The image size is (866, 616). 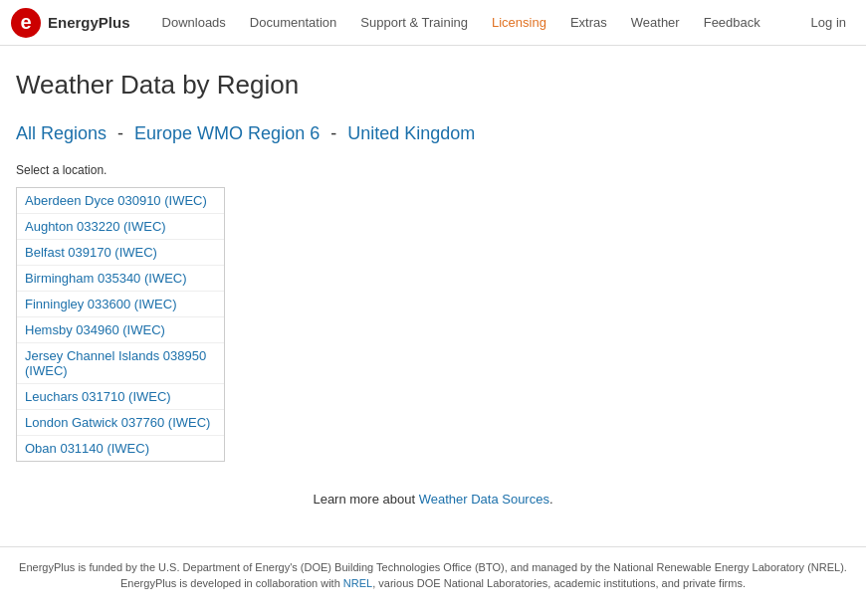 I want to click on footer-line1: EnergyPlus is funded by the U.S. Departm…, so click(x=433, y=567).